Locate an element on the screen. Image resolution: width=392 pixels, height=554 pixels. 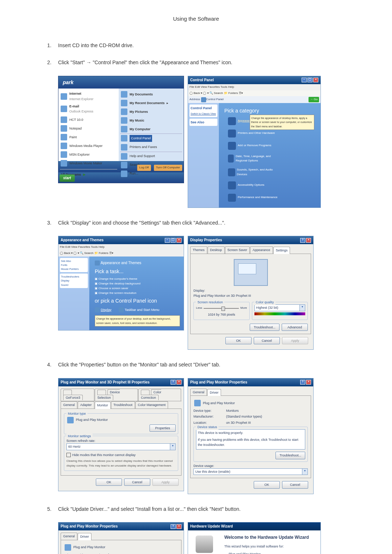
tab: Troubleshoot is located at coordinates (123, 405).